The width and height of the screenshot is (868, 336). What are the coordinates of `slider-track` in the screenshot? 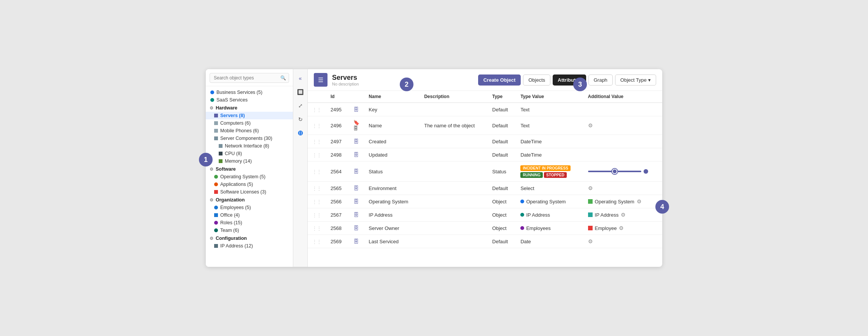 It's located at (615, 171).